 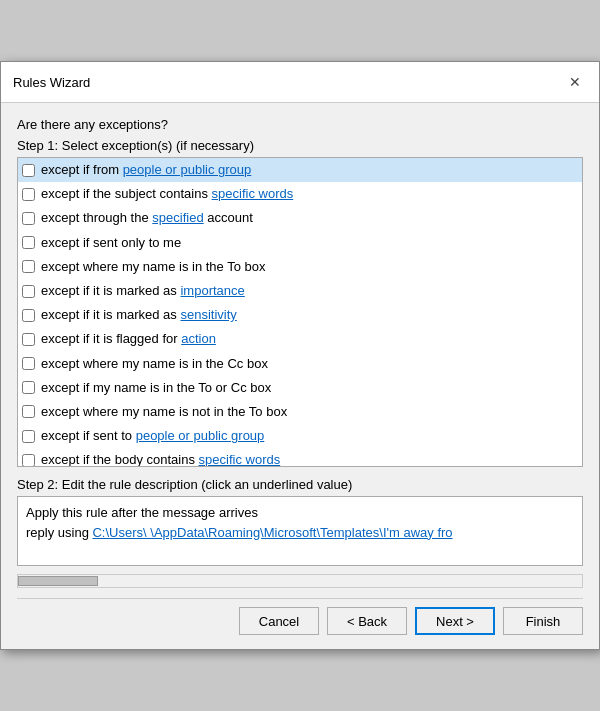 What do you see at coordinates (146, 170) in the screenshot?
I see `exception-text: except if from people or public group` at bounding box center [146, 170].